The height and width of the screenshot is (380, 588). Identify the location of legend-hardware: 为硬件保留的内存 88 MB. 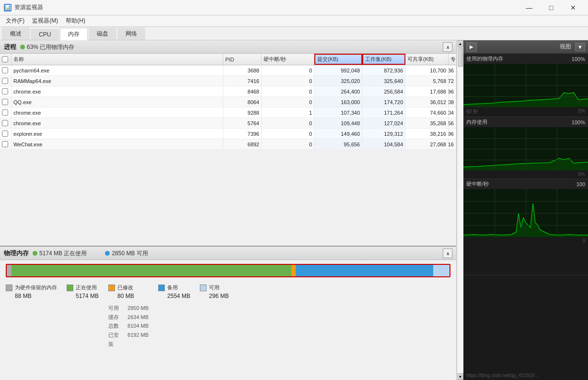
(32, 292).